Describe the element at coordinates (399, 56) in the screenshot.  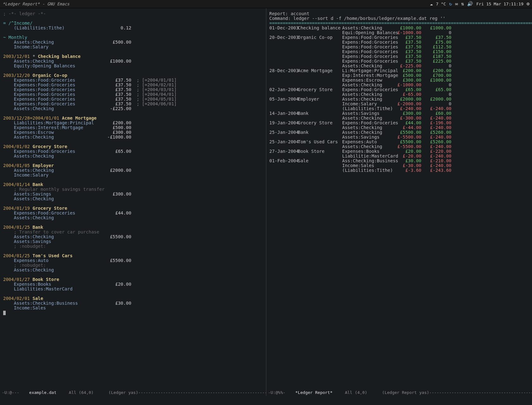
I see `report-row: Expens:Food:Groceries£37.50£187.50` at that location.